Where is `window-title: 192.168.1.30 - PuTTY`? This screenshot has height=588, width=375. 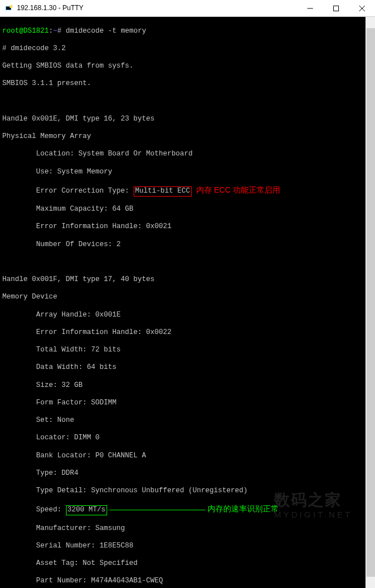
window-title: 192.168.1.30 - PuTTY is located at coordinates (157, 8).